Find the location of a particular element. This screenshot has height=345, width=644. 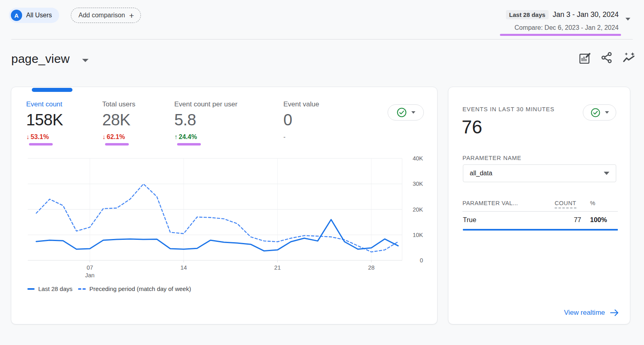

metric-event-count-per-user: Event count per user 5.8 ↑ 24.4% is located at coordinates (206, 123).